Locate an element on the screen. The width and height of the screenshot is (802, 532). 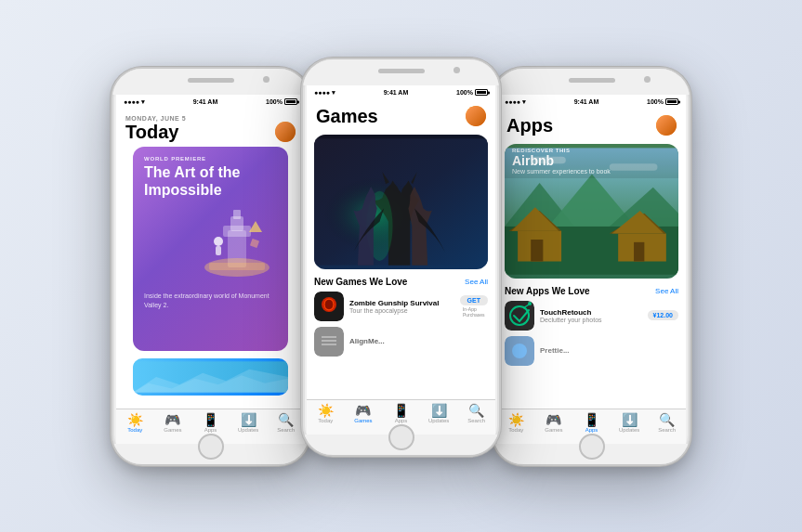
injustice-card: NEW GAME Injustice 2 When iconic superhe… is located at coordinates (401, 202).